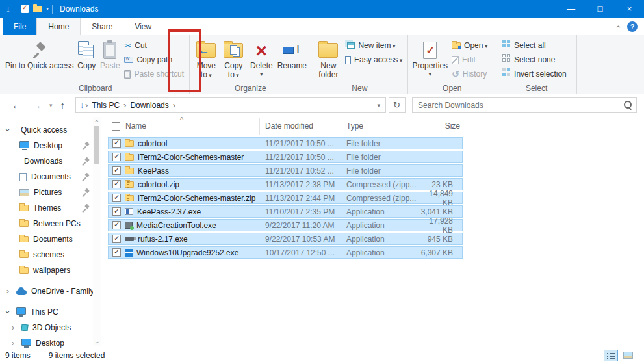  I want to click on file-row: Windows10Upgrade9252.exe 10/17/2017 12:5…, so click(285, 252).